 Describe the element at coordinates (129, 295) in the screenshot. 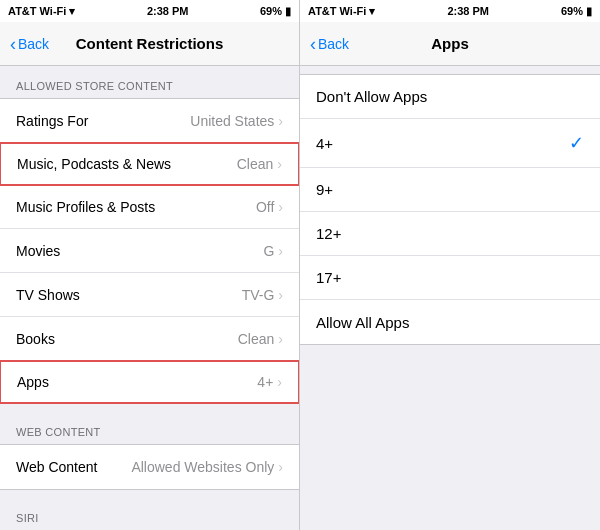

I see `tv-shows-label: TV Shows` at that location.